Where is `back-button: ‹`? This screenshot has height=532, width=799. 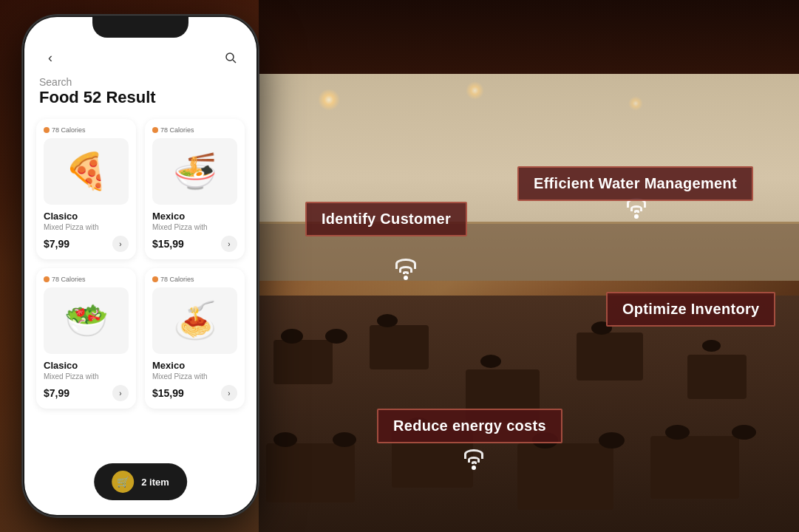
back-button: ‹ is located at coordinates (50, 58).